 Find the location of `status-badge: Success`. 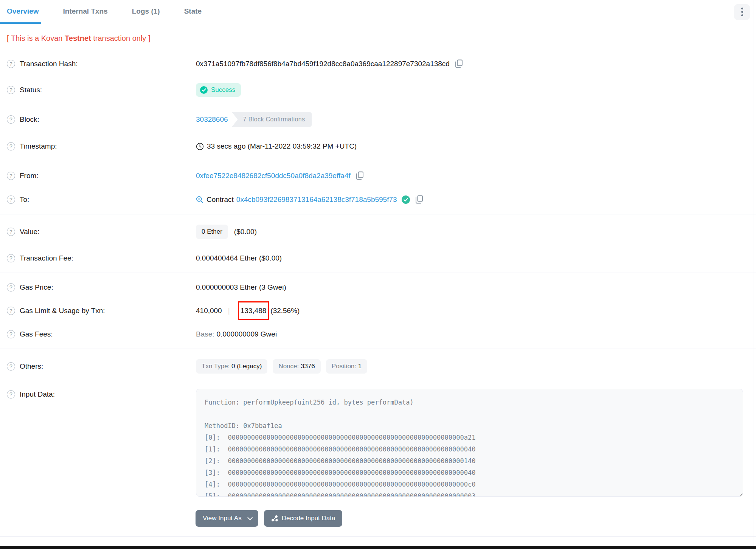

status-badge: Success is located at coordinates (219, 90).